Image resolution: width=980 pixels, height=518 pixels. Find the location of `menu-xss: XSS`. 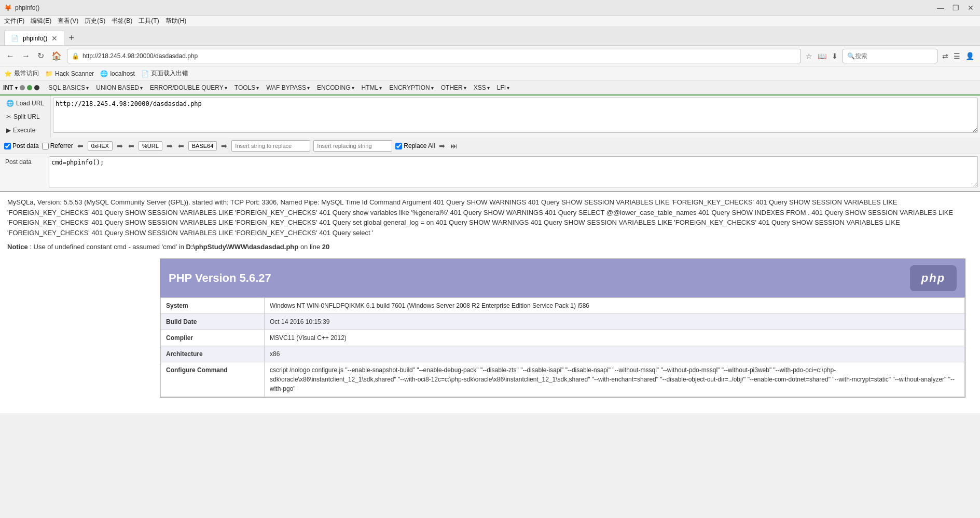

menu-xss: XSS is located at coordinates (481, 88).